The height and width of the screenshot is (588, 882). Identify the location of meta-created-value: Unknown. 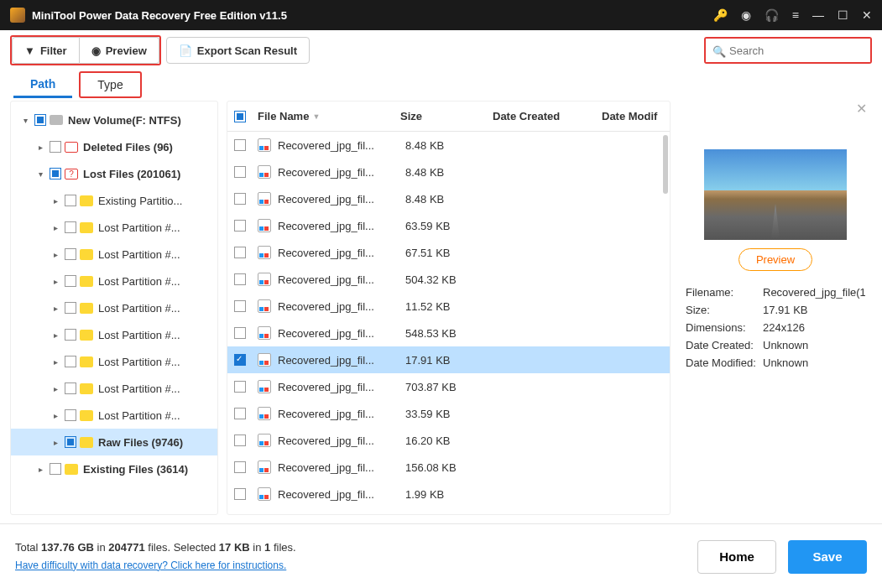
(814, 346).